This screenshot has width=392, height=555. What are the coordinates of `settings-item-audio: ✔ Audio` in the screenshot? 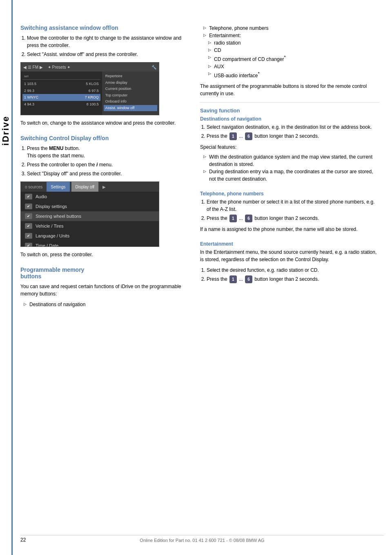 It's located at (90, 197).